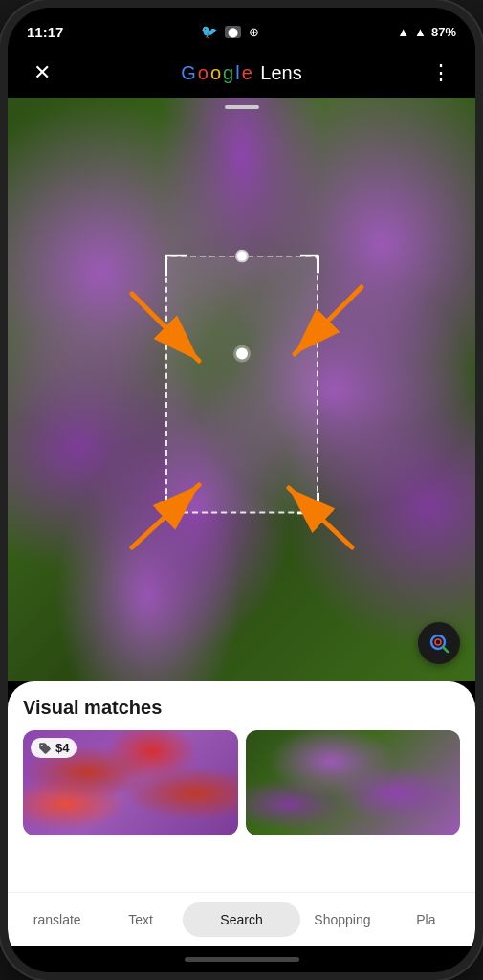  Describe the element at coordinates (57, 919) in the screenshot. I see `tab-translate: ranslate` at that location.